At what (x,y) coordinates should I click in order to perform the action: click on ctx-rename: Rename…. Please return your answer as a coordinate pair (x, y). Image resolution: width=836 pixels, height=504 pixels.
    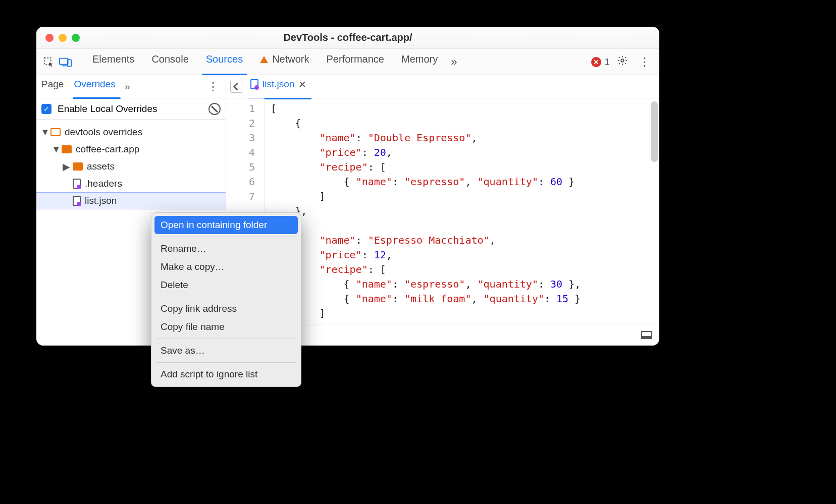
    Looking at the image, I should click on (226, 249).